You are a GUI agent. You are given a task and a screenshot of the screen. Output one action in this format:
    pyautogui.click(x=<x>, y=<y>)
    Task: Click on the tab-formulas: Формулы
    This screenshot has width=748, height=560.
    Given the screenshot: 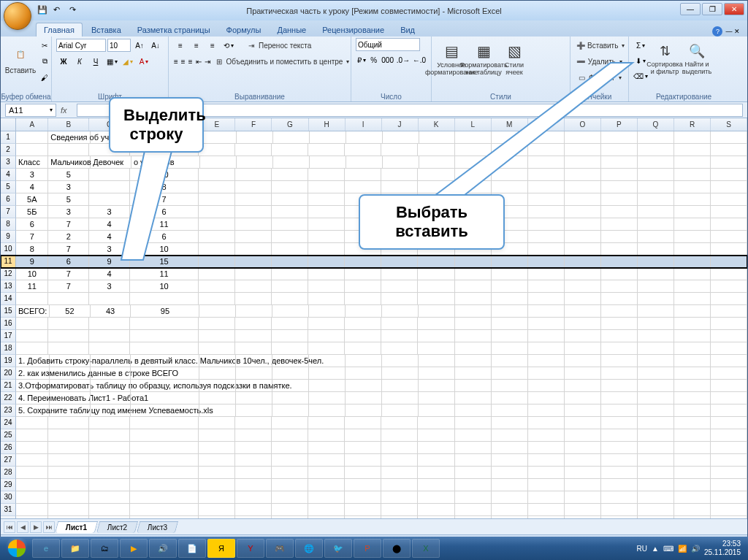 What is the action you would take?
    pyautogui.click(x=244, y=30)
    